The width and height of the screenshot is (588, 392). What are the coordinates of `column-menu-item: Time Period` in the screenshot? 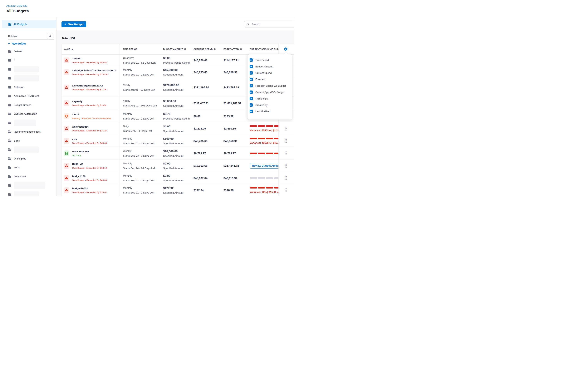 It's located at (270, 60).